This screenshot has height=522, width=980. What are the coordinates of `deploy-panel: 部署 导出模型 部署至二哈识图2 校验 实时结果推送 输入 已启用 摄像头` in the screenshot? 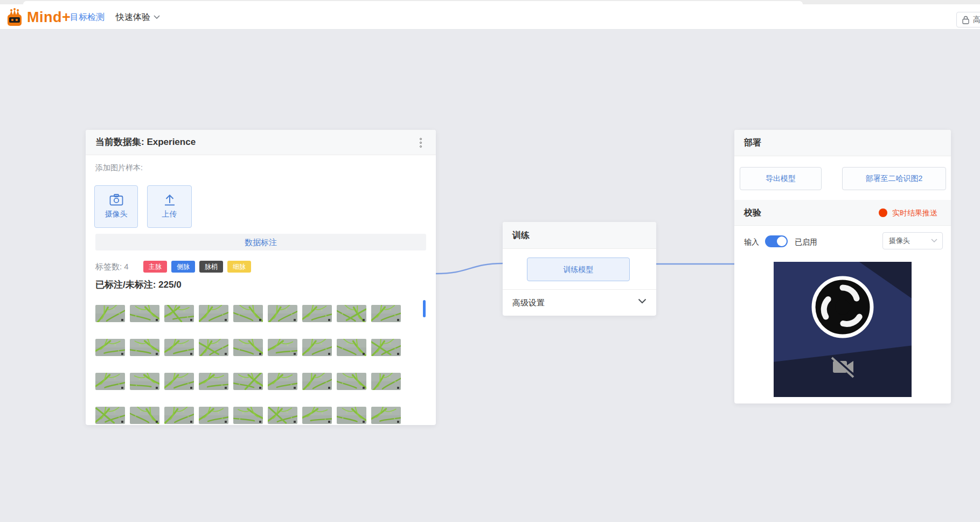 It's located at (843, 267).